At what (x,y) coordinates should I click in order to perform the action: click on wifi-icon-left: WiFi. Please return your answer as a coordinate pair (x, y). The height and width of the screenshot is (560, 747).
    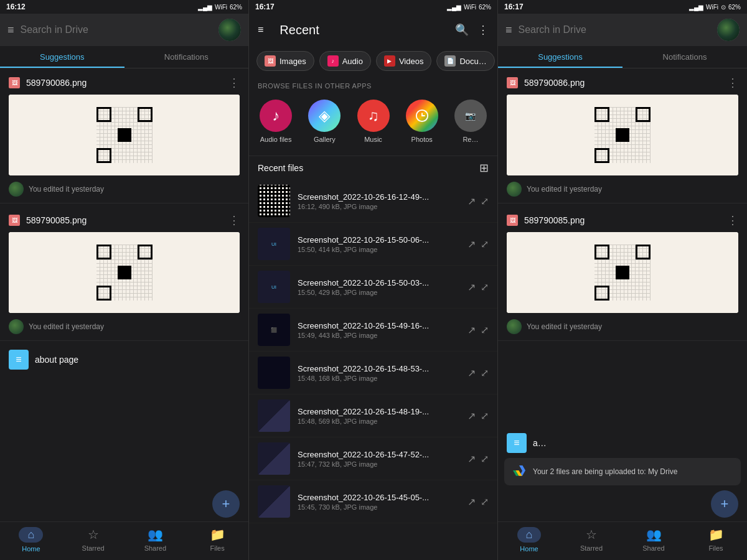
    Looking at the image, I should click on (221, 7).